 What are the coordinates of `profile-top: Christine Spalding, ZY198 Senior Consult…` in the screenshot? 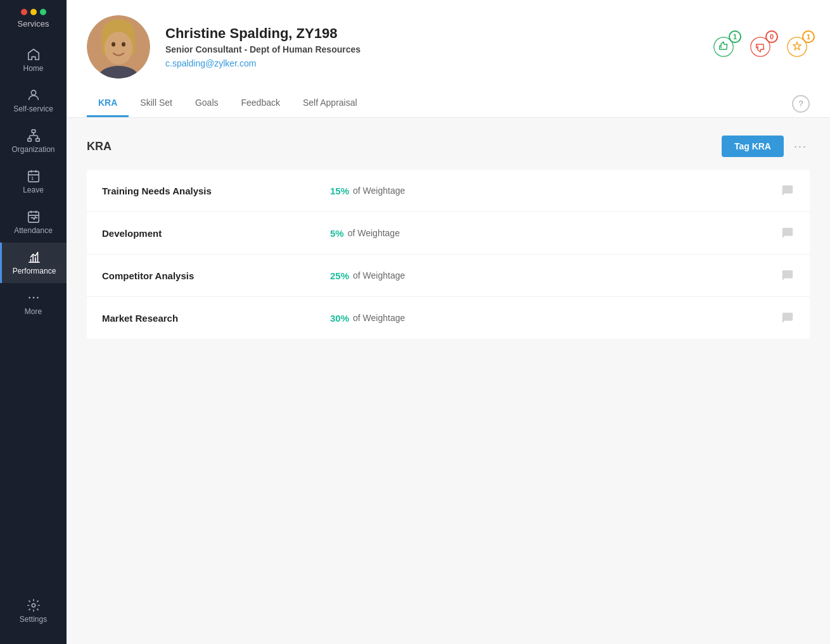 It's located at (449, 47).